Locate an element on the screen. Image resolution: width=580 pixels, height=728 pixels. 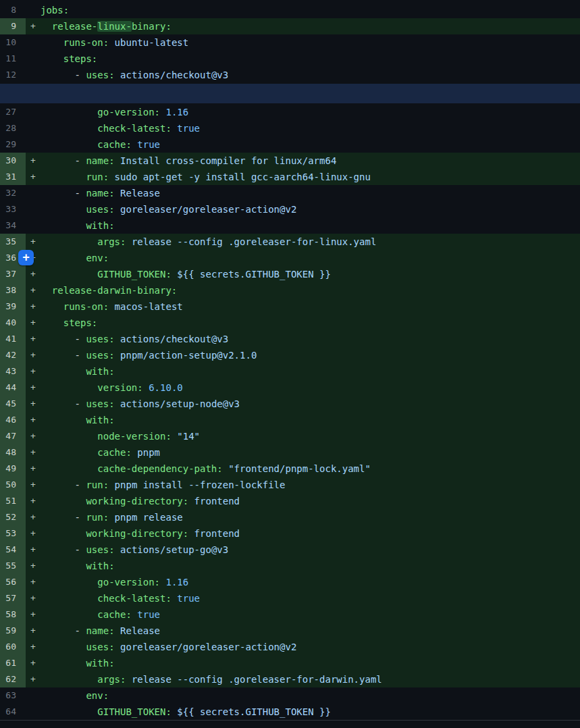
line-number: 53 is located at coordinates (13, 534).